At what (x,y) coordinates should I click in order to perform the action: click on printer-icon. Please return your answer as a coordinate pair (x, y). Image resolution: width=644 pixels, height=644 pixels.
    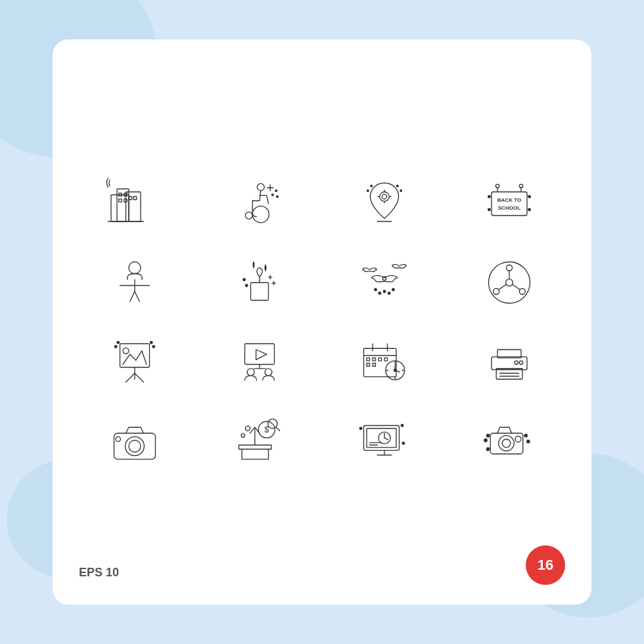
    Looking at the image, I should click on (509, 361).